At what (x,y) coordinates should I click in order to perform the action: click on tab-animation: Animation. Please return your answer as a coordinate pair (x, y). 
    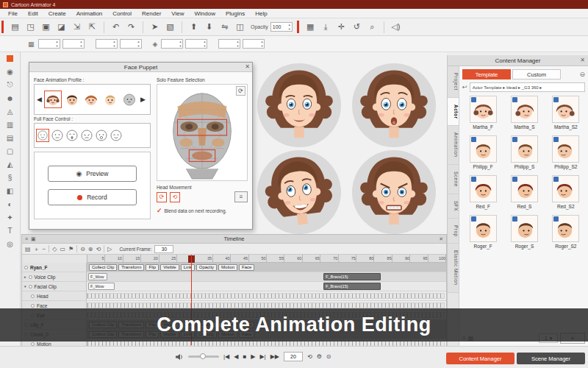
    Looking at the image, I should click on (453, 145).